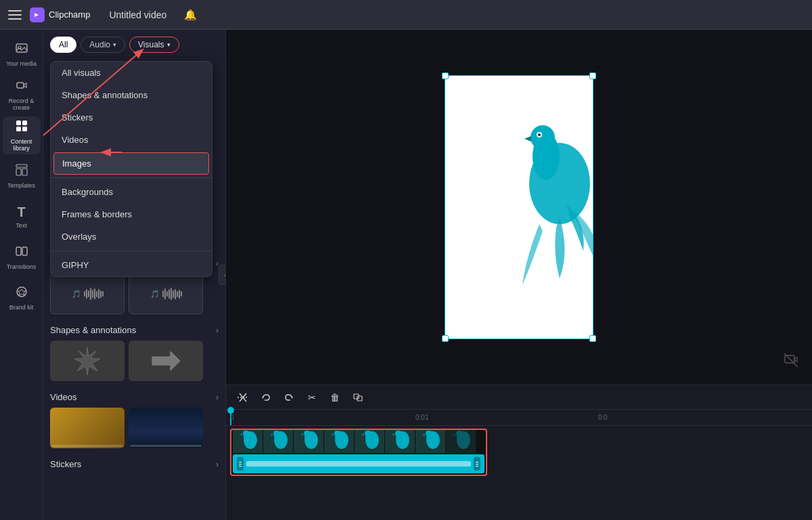  What do you see at coordinates (22, 275) in the screenshot?
I see `sidebar: Your media Record & create Content lib` at bounding box center [22, 275].